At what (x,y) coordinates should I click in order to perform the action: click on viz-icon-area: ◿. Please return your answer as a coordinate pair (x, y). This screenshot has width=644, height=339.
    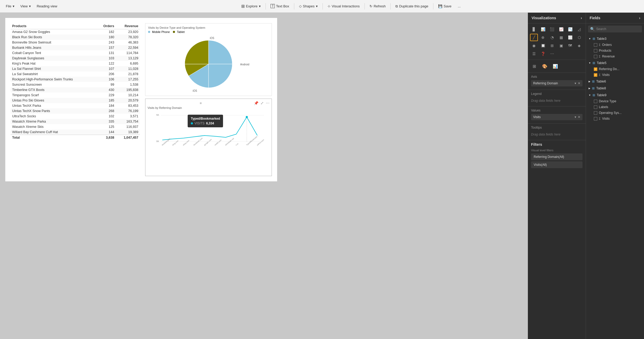
    Looking at the image, I should click on (579, 29).